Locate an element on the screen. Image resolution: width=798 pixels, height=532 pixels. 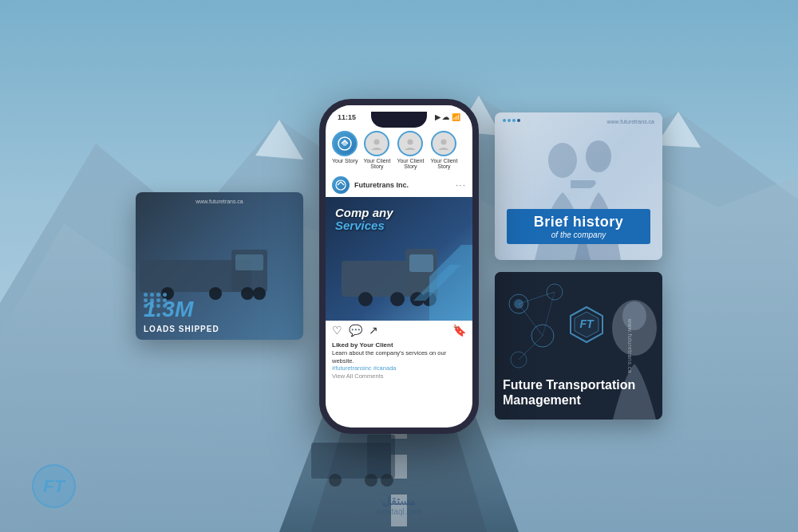
bookmark-icon: 🔖 is located at coordinates (460, 330).